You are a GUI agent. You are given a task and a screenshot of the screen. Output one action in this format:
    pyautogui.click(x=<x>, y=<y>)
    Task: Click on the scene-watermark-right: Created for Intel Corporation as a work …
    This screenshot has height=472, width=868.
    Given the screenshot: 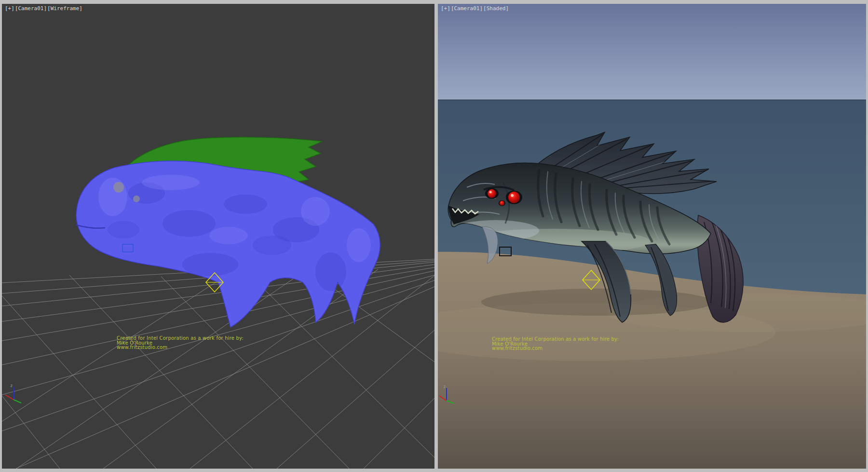 What is the action you would take?
    pyautogui.click(x=556, y=344)
    